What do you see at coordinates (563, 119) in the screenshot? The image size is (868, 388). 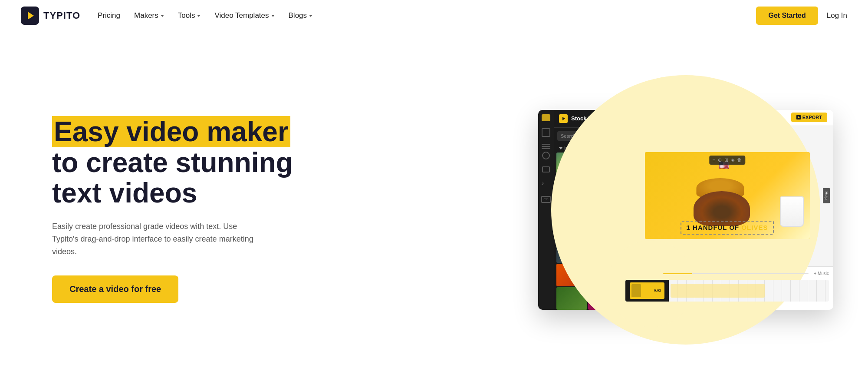 I see `panel-icon` at bounding box center [563, 119].